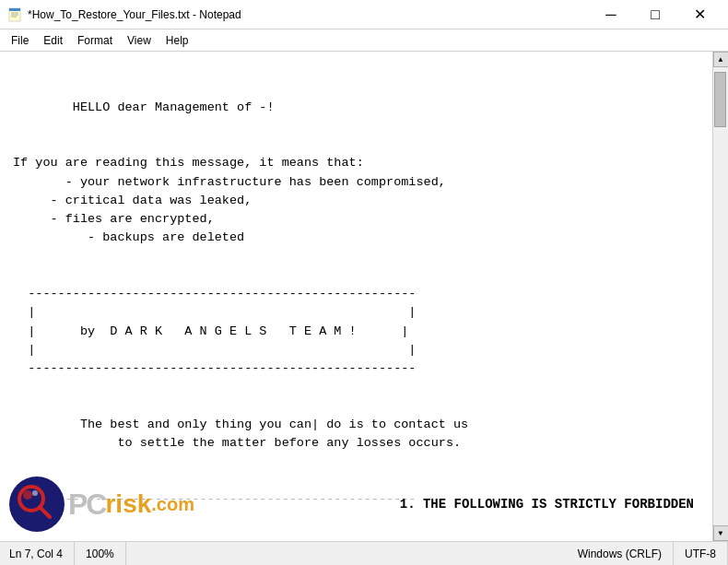 The image size is (728, 565). I want to click on line-ending: Windows (CRLF), so click(620, 553).